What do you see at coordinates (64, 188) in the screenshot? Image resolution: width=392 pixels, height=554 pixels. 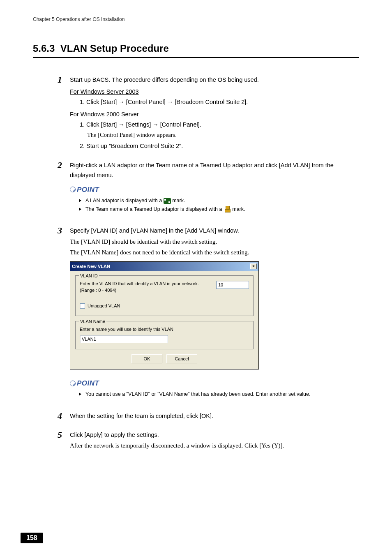 I see `step-number: 2` at bounding box center [64, 188].